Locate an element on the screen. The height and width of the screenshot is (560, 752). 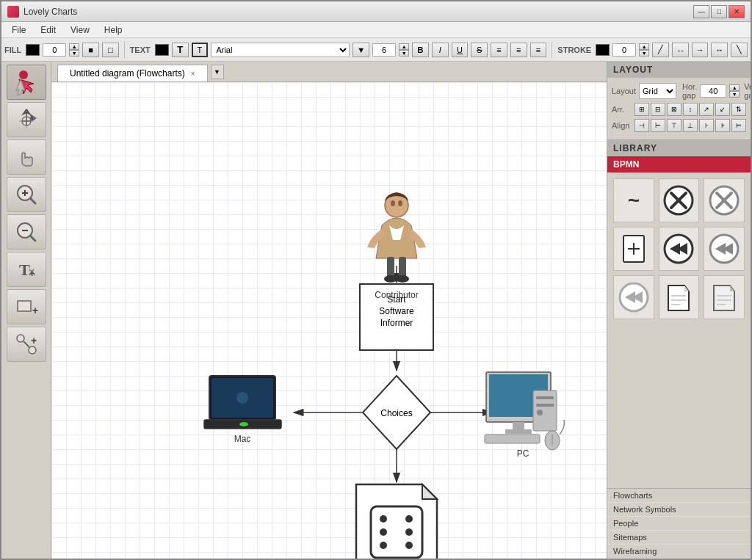
zoom-out-tool is located at coordinates (26, 232).